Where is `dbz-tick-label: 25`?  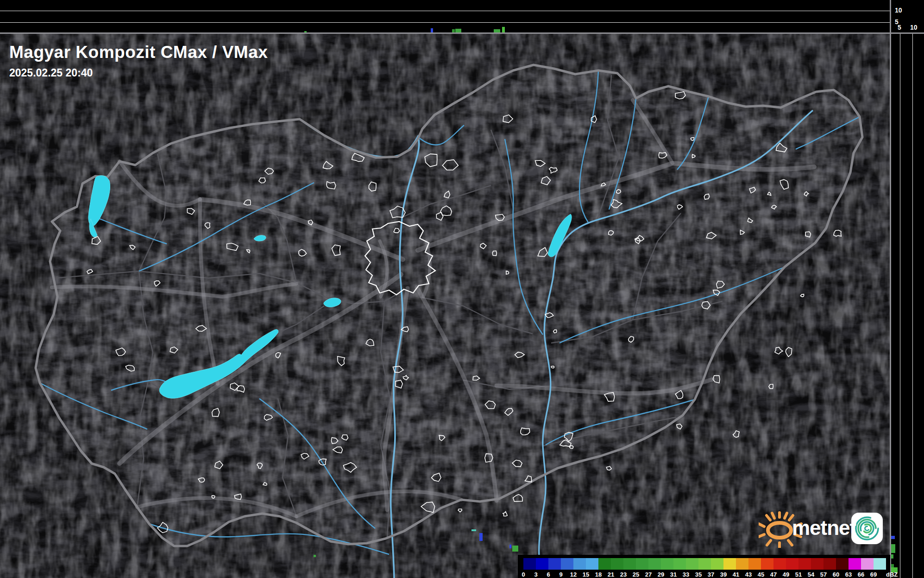 dbz-tick-label: 25 is located at coordinates (636, 575).